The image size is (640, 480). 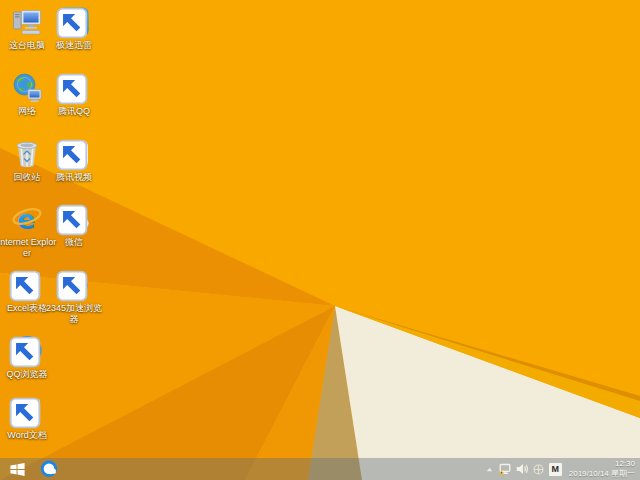 What do you see at coordinates (18, 470) in the screenshot?
I see `windows-logo-icon` at bounding box center [18, 470].